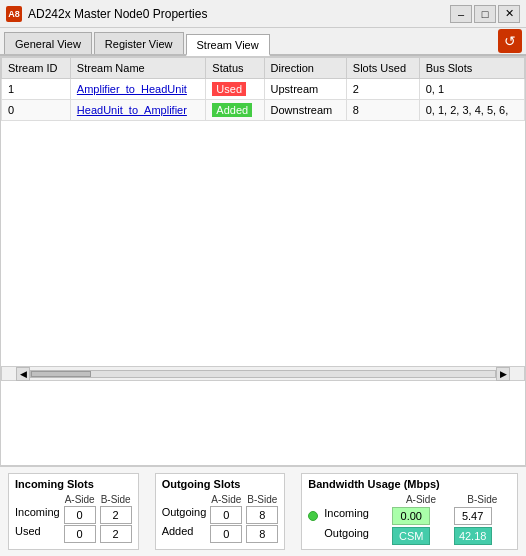 The width and height of the screenshot is (526, 556). What do you see at coordinates (411, 536) in the screenshot?
I see `bw-row-1-a` at bounding box center [411, 536].